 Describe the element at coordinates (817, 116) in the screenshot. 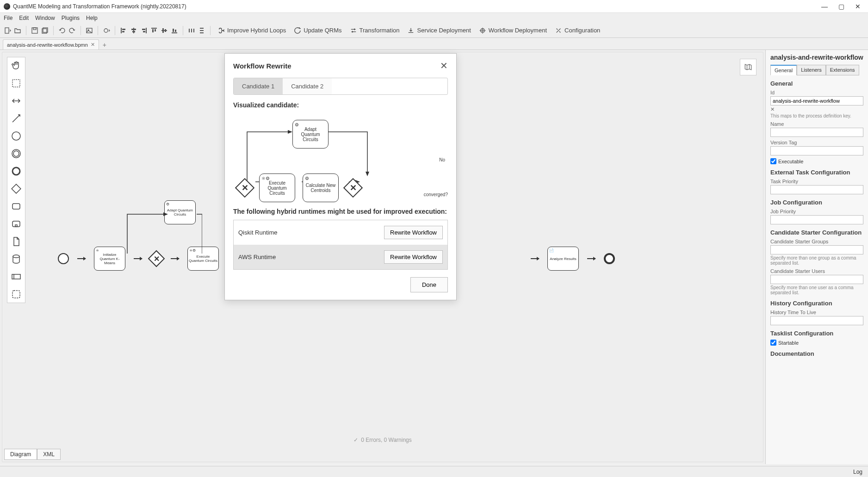

I see `id-help: This maps to the process definition key.` at that location.